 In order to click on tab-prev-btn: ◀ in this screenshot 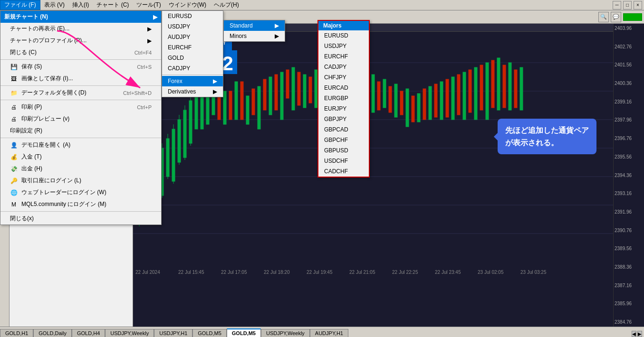, I will do `click(634, 334)`.